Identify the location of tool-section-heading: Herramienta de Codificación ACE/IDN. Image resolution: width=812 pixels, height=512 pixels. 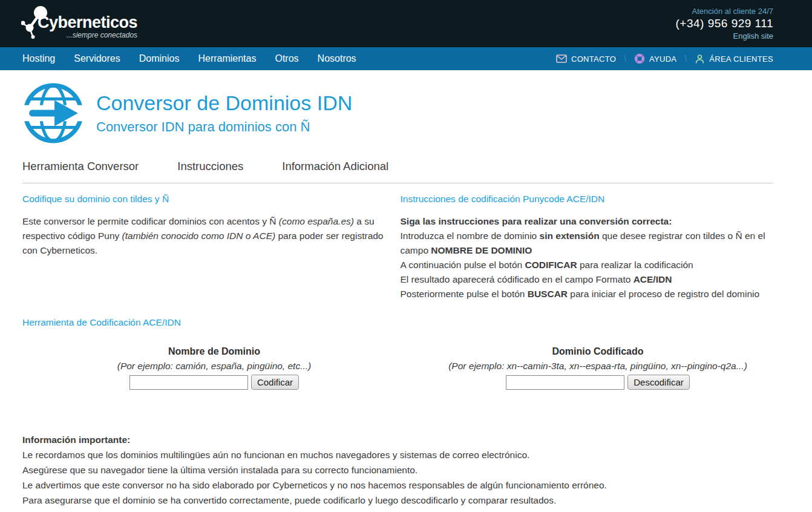
(406, 323).